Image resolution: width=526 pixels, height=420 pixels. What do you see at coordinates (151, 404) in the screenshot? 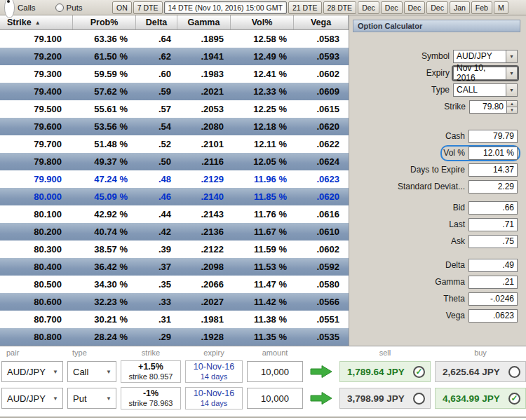
I see `strike-value: strike 78.963` at bounding box center [151, 404].